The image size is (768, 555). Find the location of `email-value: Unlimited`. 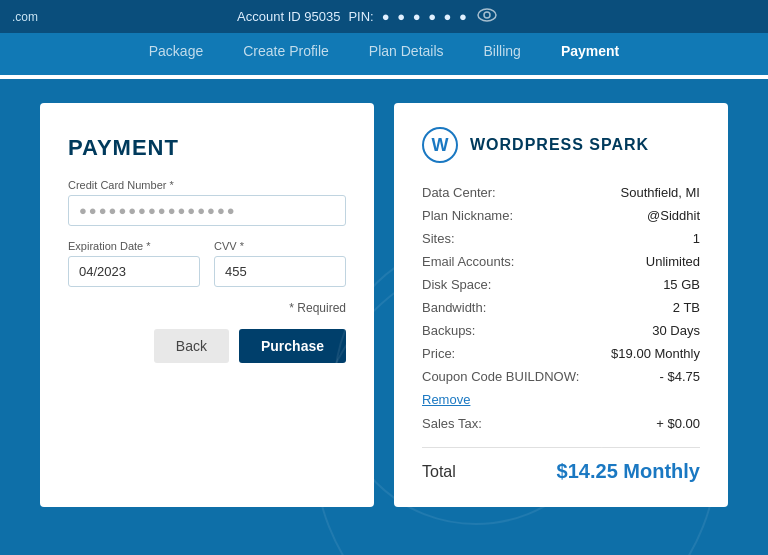

email-value: Unlimited is located at coordinates (673, 262).